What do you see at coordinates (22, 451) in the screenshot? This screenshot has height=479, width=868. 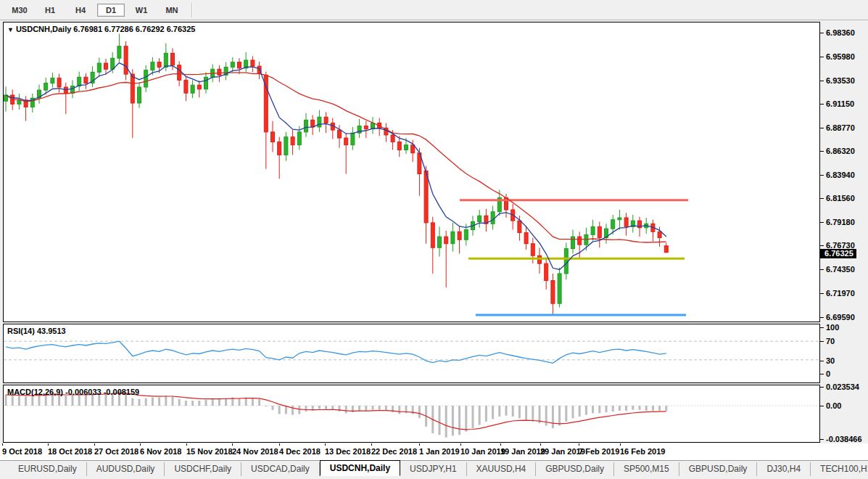 I see `time-axis-label: 9 Oct 2018` at bounding box center [22, 451].